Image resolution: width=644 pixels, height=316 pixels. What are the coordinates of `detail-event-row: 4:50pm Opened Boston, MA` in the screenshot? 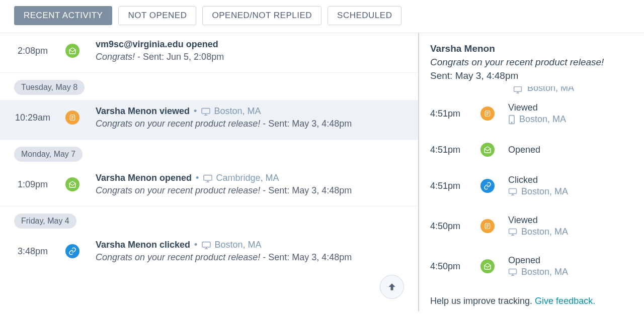 It's located at (531, 266).